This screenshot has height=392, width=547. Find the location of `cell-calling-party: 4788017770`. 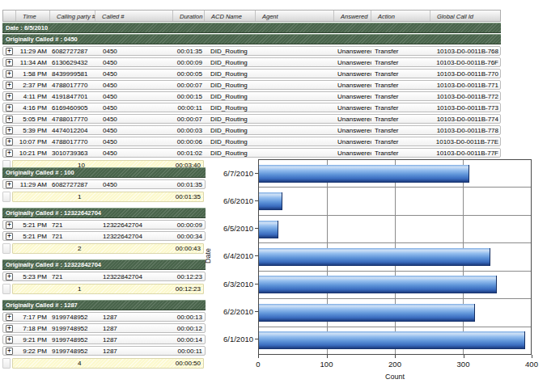

cell-calling-party: 4788017770 is located at coordinates (73, 120).